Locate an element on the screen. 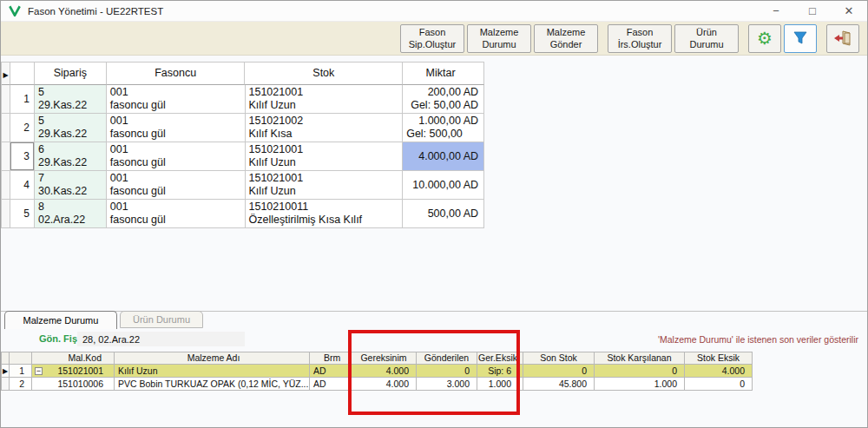 The image size is (868, 428). row-number: 4 is located at coordinates (23, 186).